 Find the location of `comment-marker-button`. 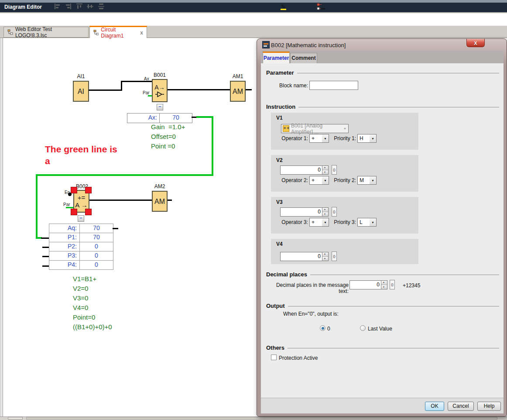

comment-marker-button is located at coordinates (284, 6).